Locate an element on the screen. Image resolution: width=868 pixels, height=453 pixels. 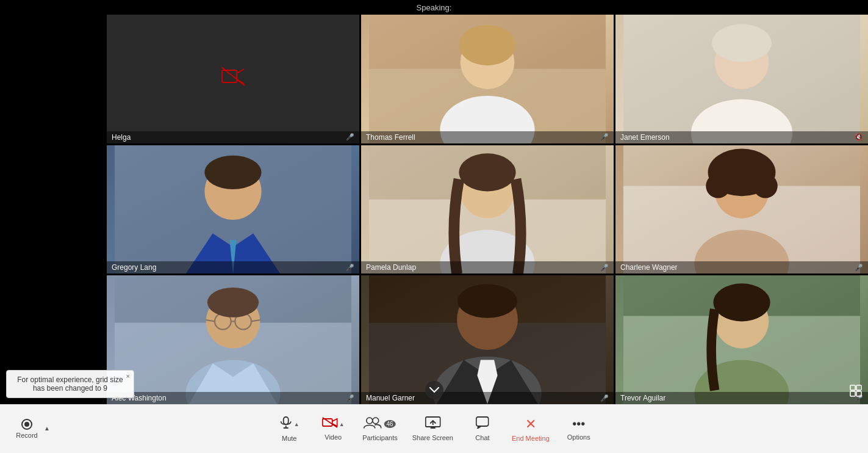
chat-icon-area is located at coordinates (482, 424).